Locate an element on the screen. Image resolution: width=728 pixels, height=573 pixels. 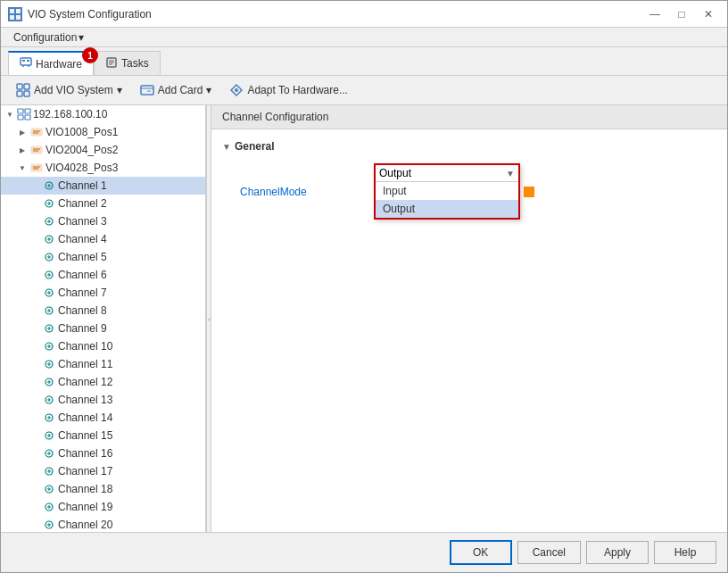
tree-item-ch12: Channel 12 is located at coordinates (103, 382).